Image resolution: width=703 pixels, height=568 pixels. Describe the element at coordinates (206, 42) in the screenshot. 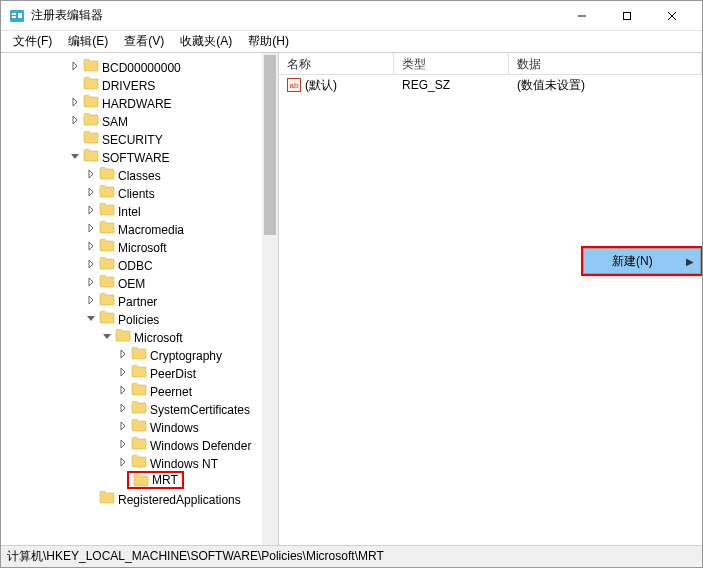

I see `menu-favorites: 收藏夹(A)` at that location.